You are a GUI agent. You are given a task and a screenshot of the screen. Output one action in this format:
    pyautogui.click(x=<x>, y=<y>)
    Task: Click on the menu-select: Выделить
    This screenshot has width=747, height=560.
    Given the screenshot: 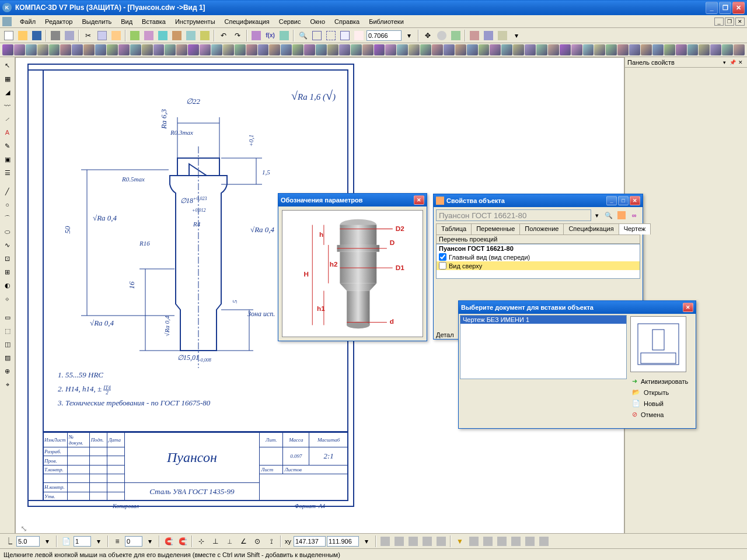 What is the action you would take?
    pyautogui.click(x=97, y=22)
    